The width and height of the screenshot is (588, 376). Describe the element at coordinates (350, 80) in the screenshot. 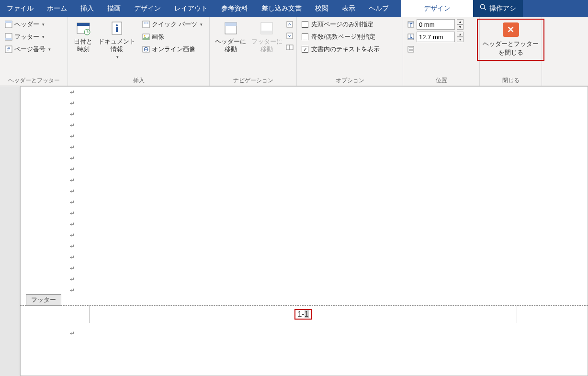

I see `group-label-options: オプション` at that location.